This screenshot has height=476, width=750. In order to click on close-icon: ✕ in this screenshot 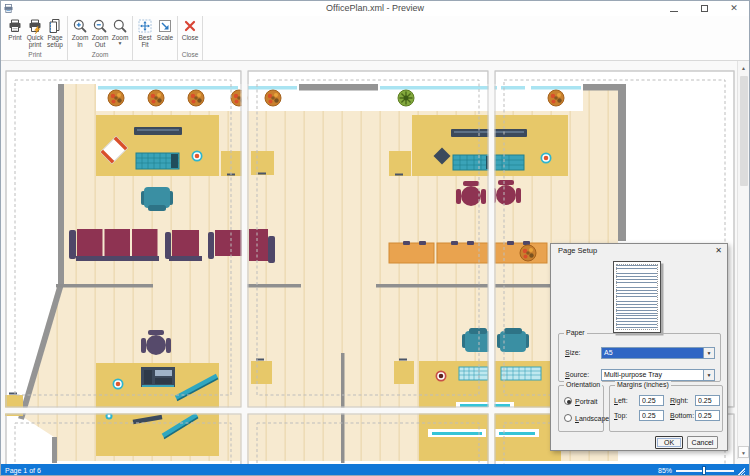, I will do `click(734, 8)`.